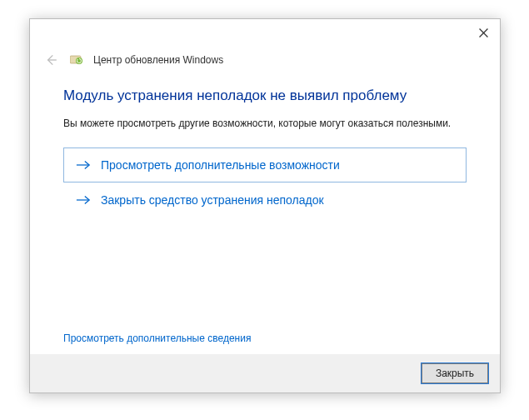 The height and width of the screenshot is (420, 529). What do you see at coordinates (265, 32) in the screenshot?
I see `titlebar` at bounding box center [265, 32].